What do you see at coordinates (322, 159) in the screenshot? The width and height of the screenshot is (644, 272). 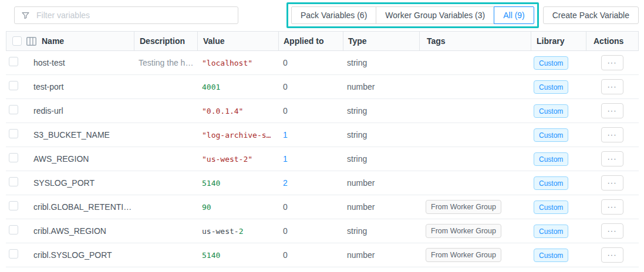 I see `table-row: AWS_REGION "us-west-2" 1 string Custom ·…` at bounding box center [322, 159].